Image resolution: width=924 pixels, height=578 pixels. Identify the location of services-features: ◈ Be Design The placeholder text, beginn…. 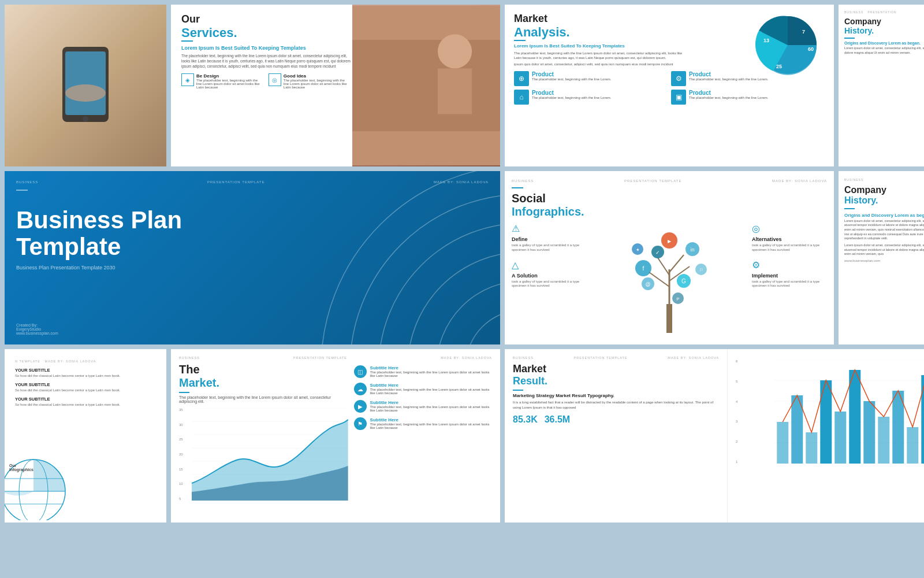
(266, 81).